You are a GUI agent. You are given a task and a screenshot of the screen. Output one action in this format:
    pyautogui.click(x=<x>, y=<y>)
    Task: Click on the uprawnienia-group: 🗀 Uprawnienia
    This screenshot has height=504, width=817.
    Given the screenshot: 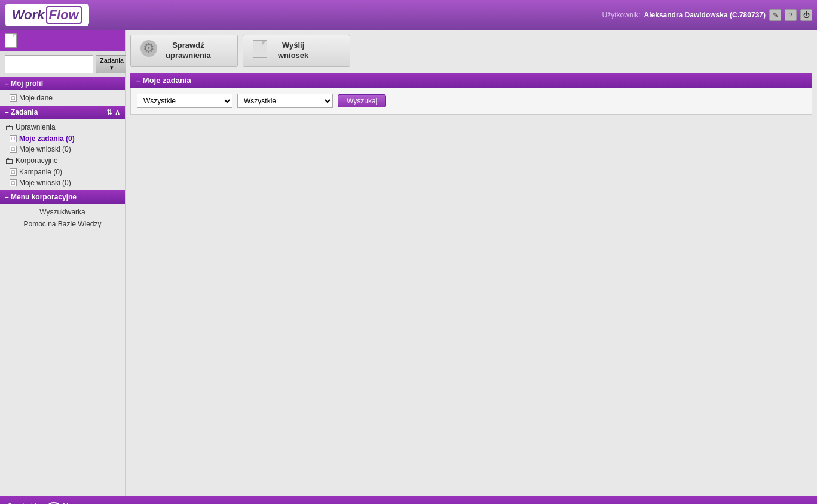 What is the action you would take?
    pyautogui.click(x=62, y=127)
    